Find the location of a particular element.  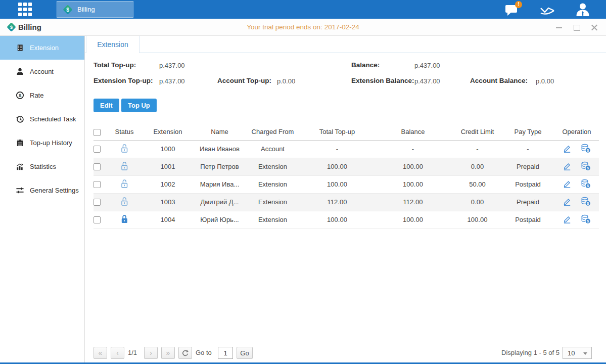

refresh-icon is located at coordinates (185, 353).